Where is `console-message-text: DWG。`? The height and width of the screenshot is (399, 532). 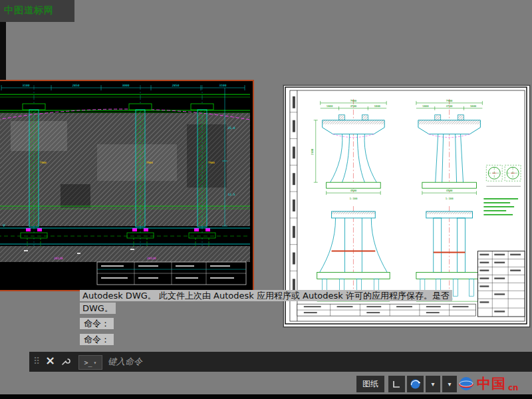
console-message-text: DWG。 is located at coordinates (98, 309).